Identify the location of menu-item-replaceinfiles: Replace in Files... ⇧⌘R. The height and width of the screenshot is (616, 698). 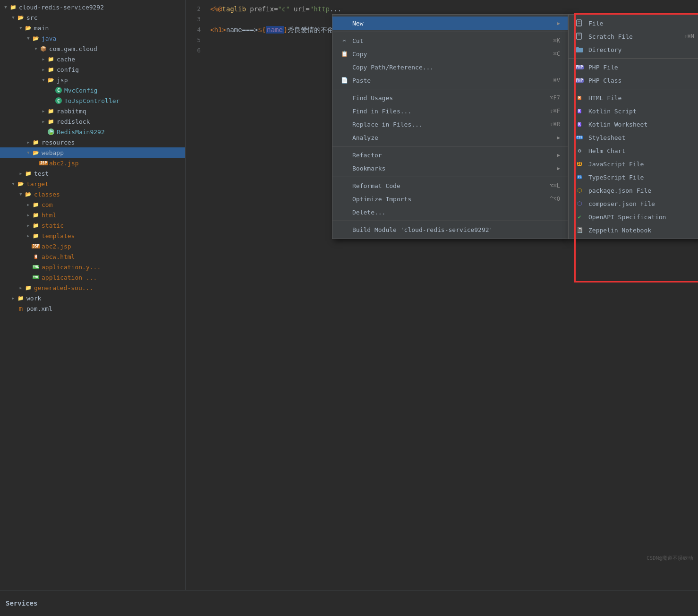
(450, 124).